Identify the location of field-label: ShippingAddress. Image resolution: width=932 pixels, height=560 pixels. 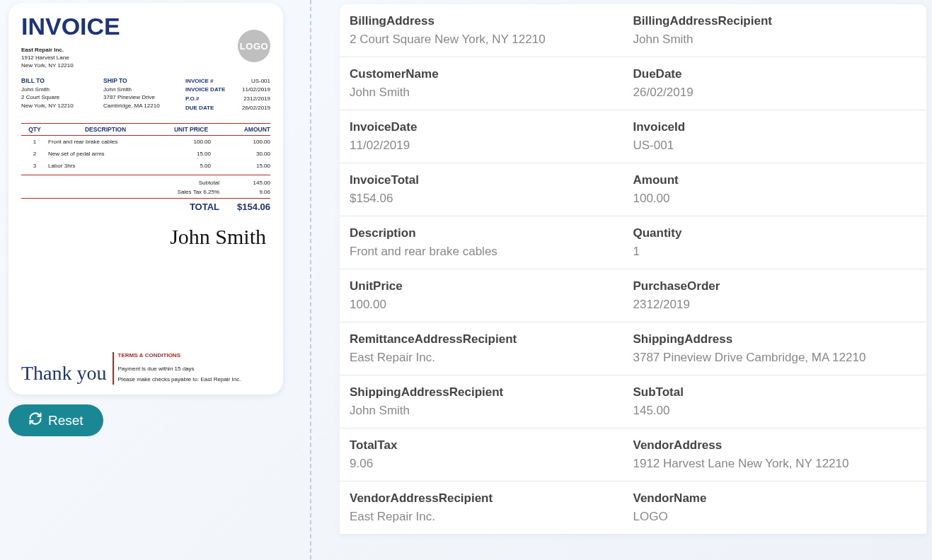
(776, 339).